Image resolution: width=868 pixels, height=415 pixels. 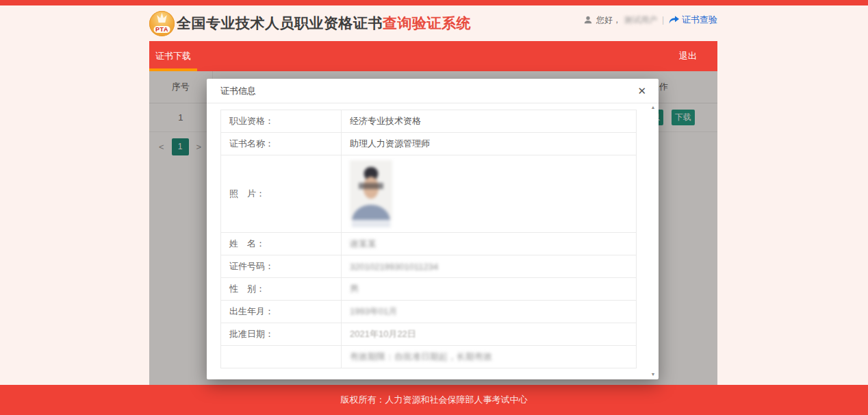 I want to click on gender-value-masked: 男, so click(x=355, y=289).